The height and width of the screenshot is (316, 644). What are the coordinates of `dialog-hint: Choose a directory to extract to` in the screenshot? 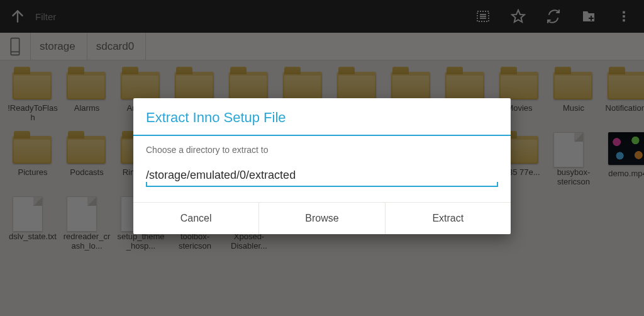 It's located at (322, 150).